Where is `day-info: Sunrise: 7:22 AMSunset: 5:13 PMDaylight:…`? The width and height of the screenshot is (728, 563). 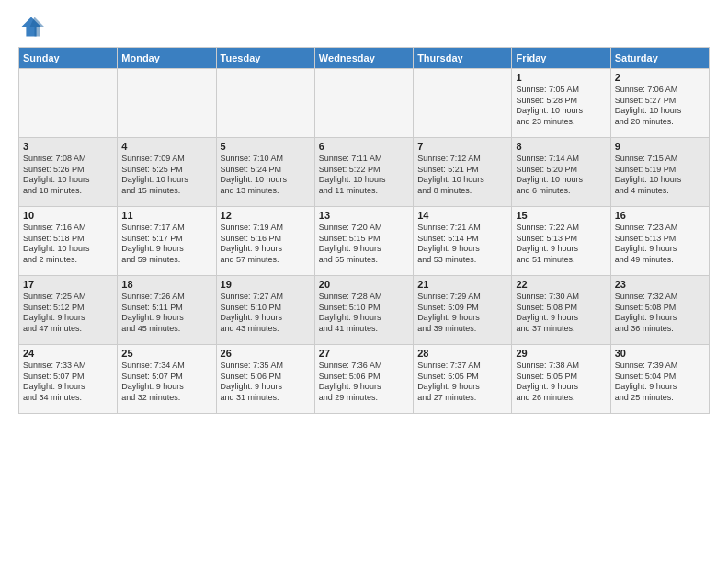
day-info: Sunrise: 7:22 AMSunset: 5:13 PMDaylight:… is located at coordinates (561, 245).